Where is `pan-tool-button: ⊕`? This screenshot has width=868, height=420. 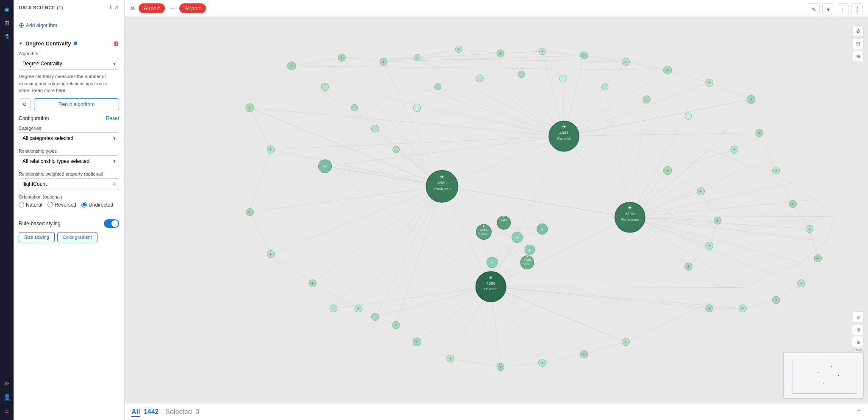
pan-tool-button: ⊕ is located at coordinates (858, 342).